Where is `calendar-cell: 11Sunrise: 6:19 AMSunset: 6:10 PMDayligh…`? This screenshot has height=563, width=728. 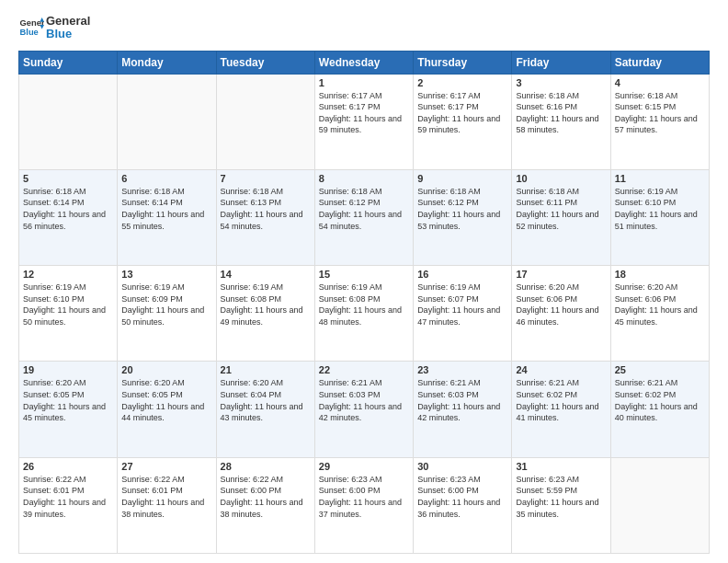
calendar-cell: 11Sunrise: 6:19 AMSunset: 6:10 PMDayligh… is located at coordinates (660, 217).